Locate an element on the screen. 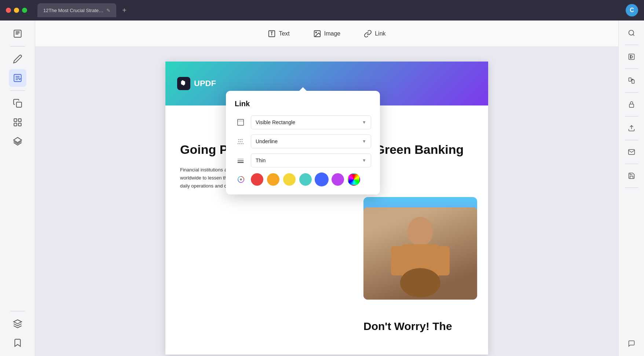  shape-dropdown-arrow: ▼ is located at coordinates (364, 122).